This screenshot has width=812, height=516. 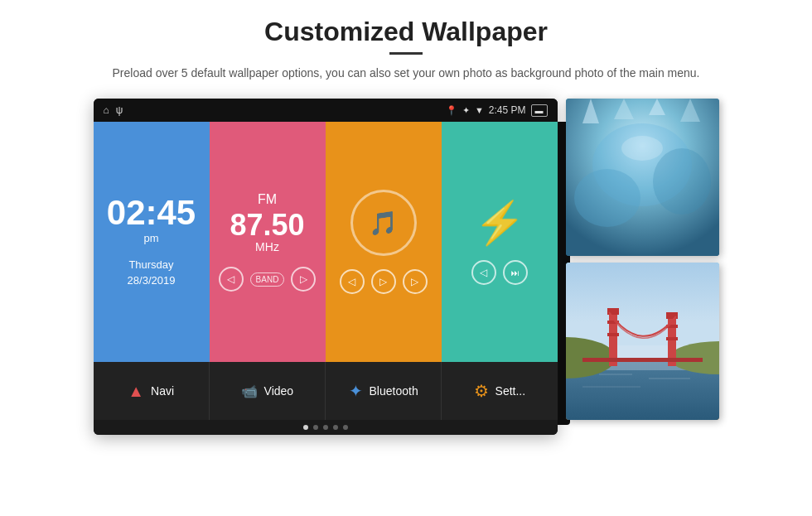 I want to click on status-time: 2:45 PM, so click(x=507, y=110).